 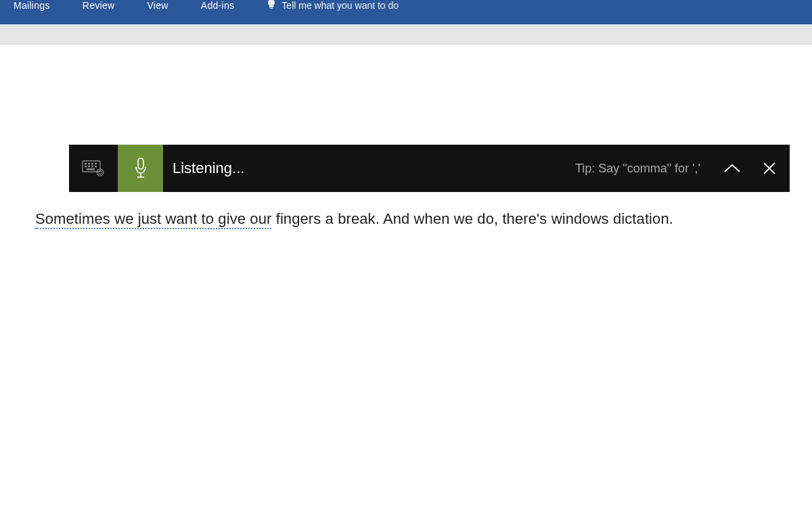 I want to click on lightbulb-icon, so click(x=271, y=5).